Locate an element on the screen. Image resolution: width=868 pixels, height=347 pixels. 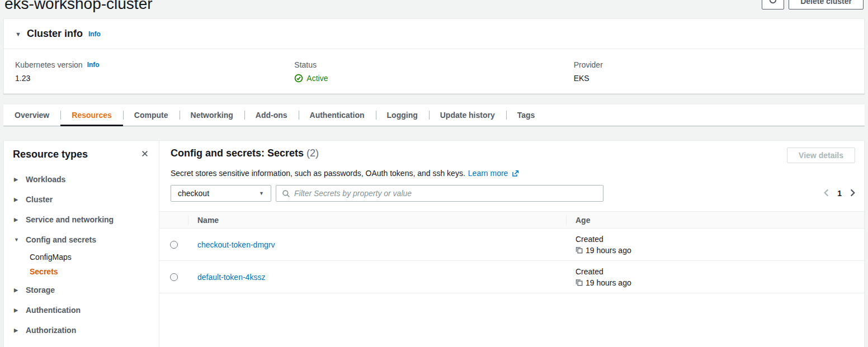
tab-compute: Compute is located at coordinates (151, 115).